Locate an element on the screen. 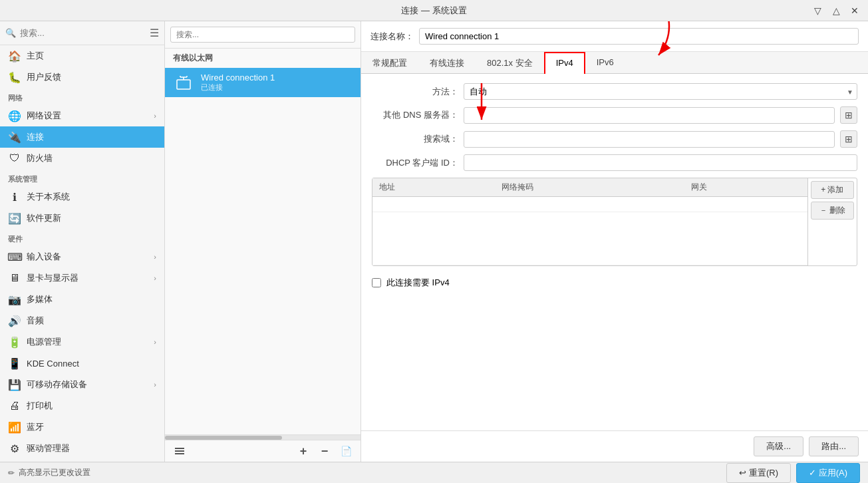 The width and height of the screenshot is (868, 483). update-icon: 🔄 is located at coordinates (15, 218).